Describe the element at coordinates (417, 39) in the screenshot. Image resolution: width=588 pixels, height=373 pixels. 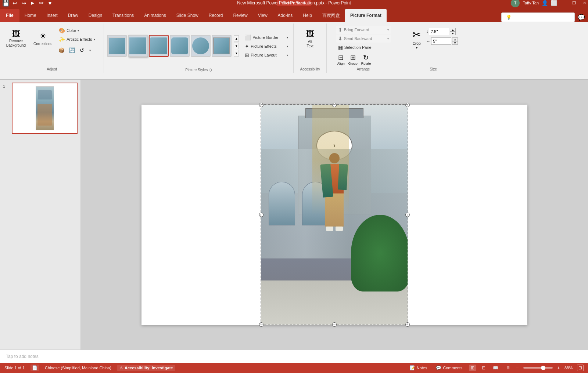
I see `crop-button: ✂ Crop ▾` at that location.